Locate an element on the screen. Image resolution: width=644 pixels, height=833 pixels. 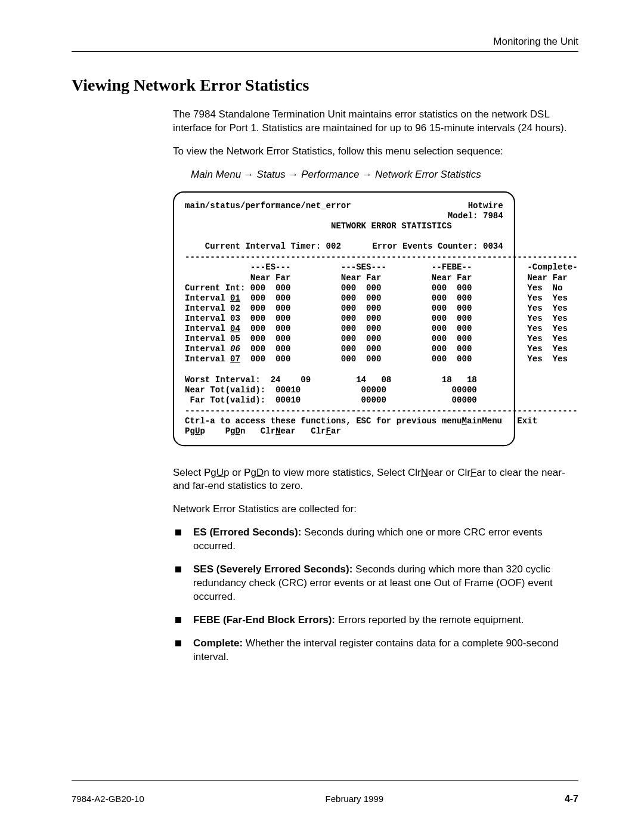
definition-item: FEBE (Far-End Block Errors): Errors repo… is located at coordinates (373, 620).